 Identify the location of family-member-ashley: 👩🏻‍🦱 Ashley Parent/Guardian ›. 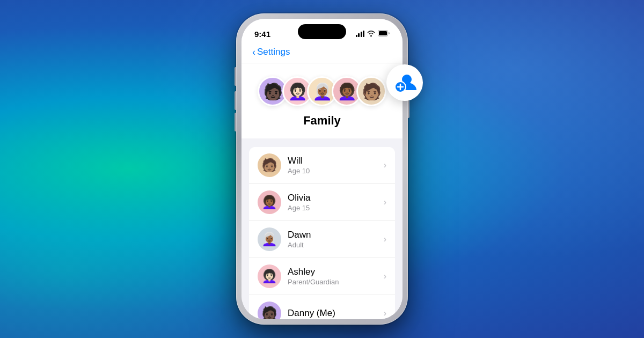
(322, 277).